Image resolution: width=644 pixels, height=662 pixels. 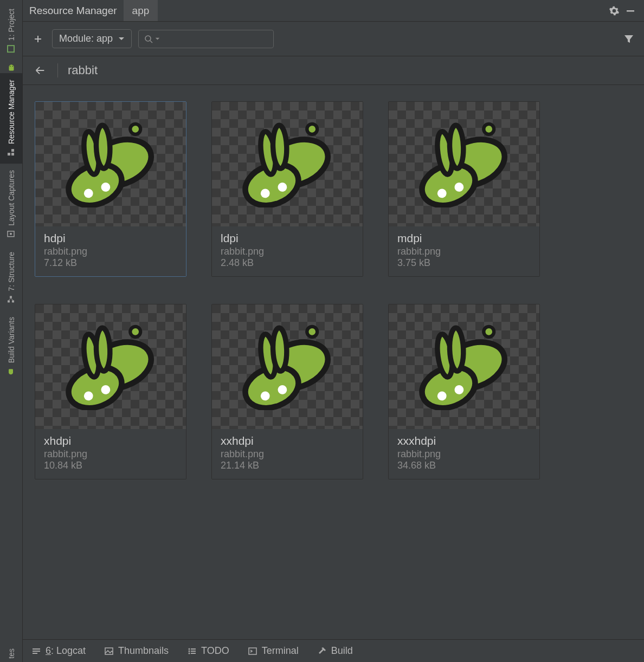 I want to click on project-icon, so click(x=11, y=49).